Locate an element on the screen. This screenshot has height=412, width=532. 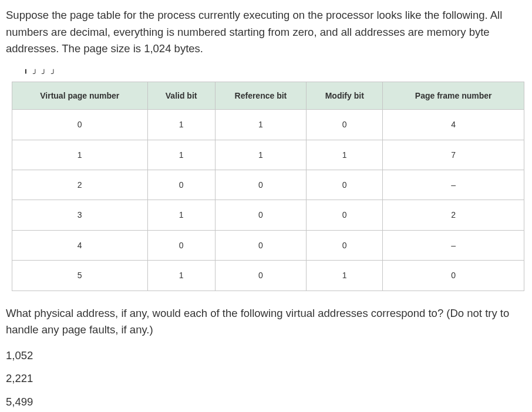
cell-vpn: 5 is located at coordinates (80, 276).